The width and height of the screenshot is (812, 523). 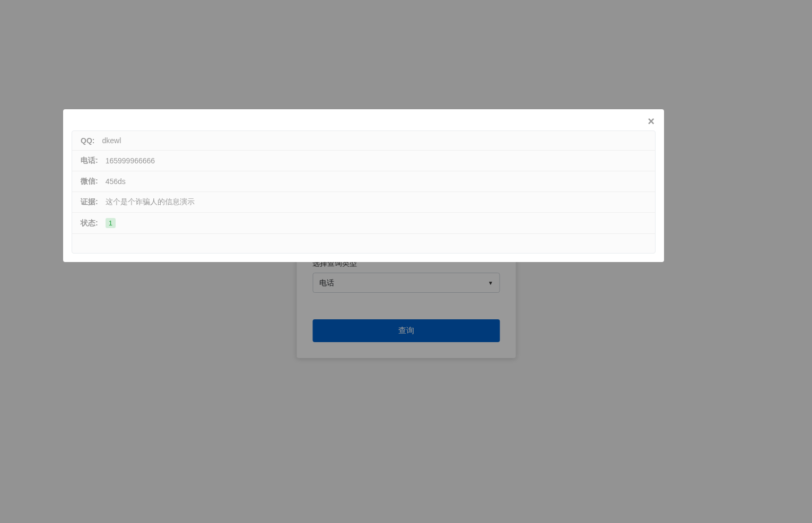 What do you see at coordinates (364, 181) in the screenshot?
I see `info-row-wechat: 微信: 456ds` at bounding box center [364, 181].